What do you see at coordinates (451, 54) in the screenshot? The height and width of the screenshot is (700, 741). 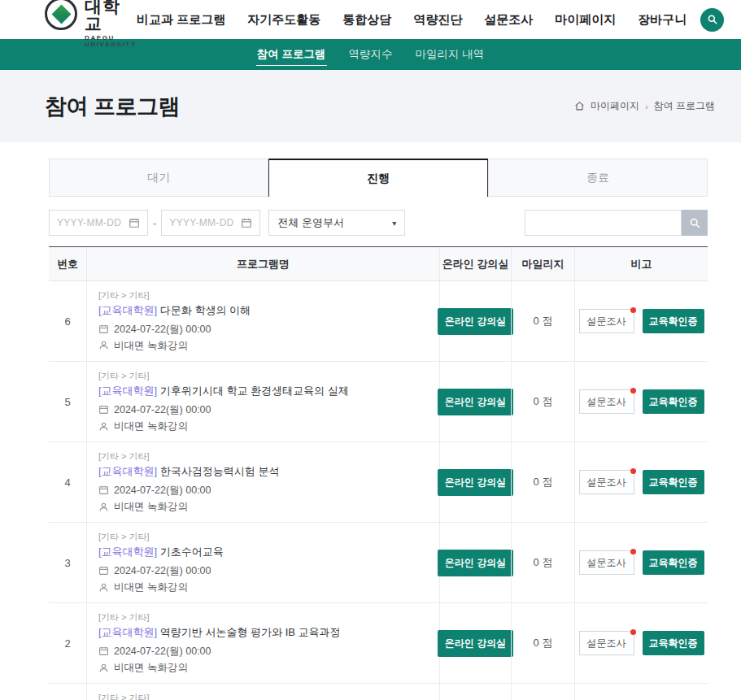 I see `sub-nav-item: 마일리지 내역` at bounding box center [451, 54].